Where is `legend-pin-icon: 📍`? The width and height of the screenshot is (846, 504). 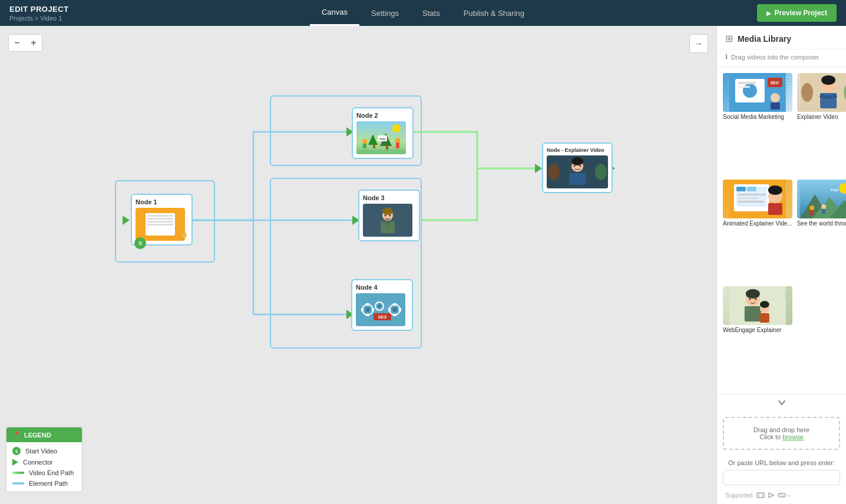
legend-pin-icon: 📍 is located at coordinates (16, 435).